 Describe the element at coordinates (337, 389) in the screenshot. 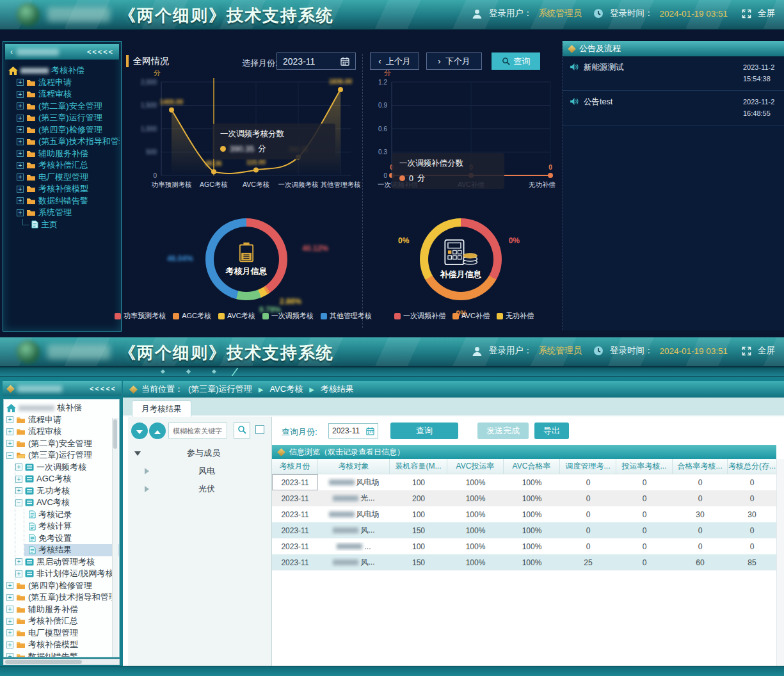

I see `breadcrumb-item: 考核结果` at that location.